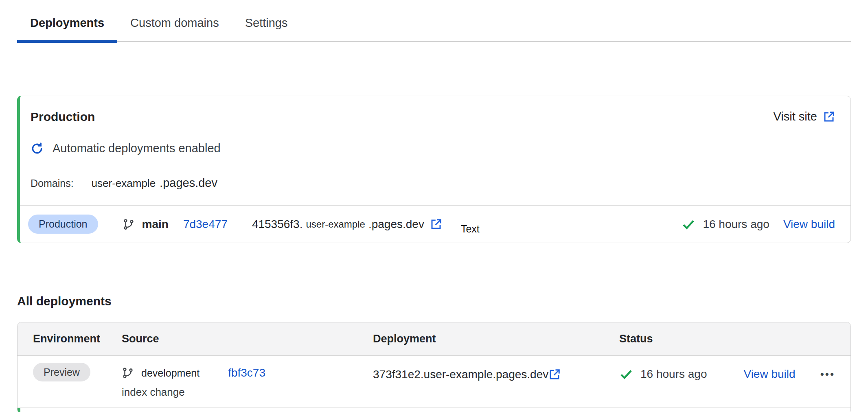 Image resolution: width=868 pixels, height=412 pixels. I want to click on column-header-deployment: Deployment, so click(496, 339).